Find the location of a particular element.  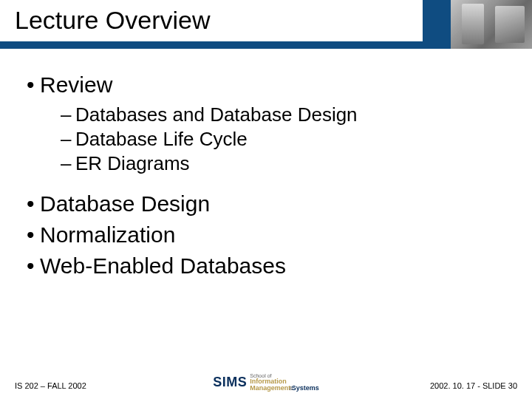

bullet-web: •Web-Enabled Databases is located at coordinates (266, 266).